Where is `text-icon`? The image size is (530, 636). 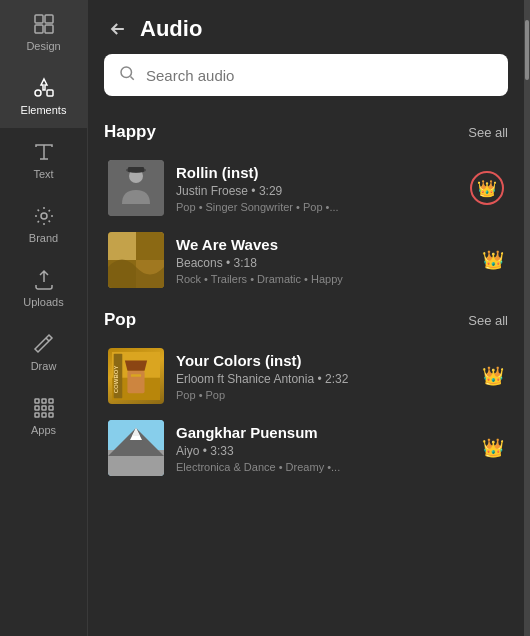
text-icon is located at coordinates (44, 152).